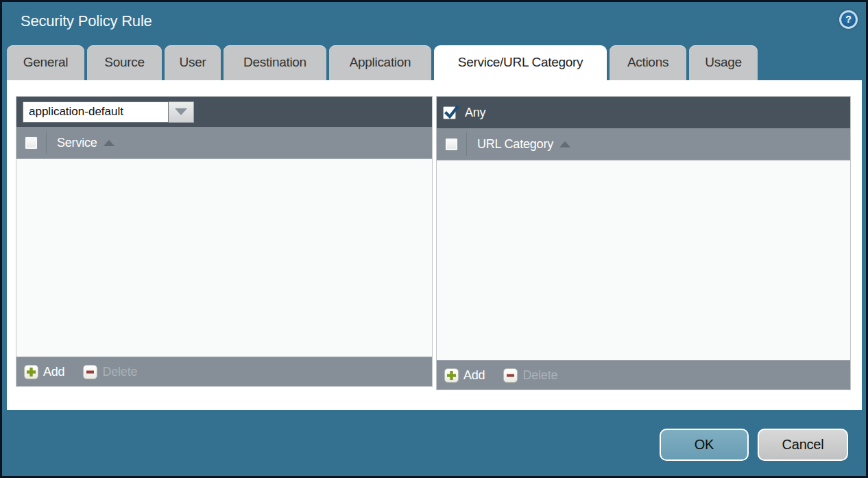  What do you see at coordinates (125, 63) in the screenshot?
I see `tab-source: Source` at bounding box center [125, 63].